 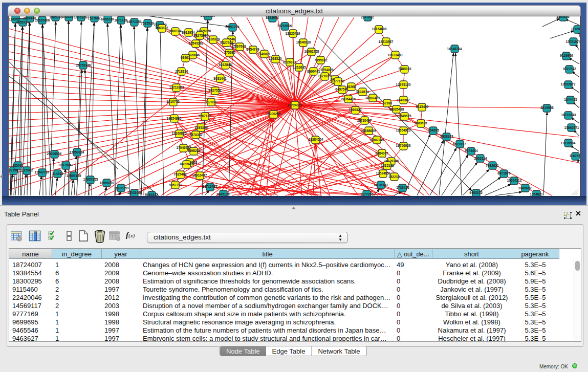 I want to click on svg-text: 1527602, so click(x=94, y=18).